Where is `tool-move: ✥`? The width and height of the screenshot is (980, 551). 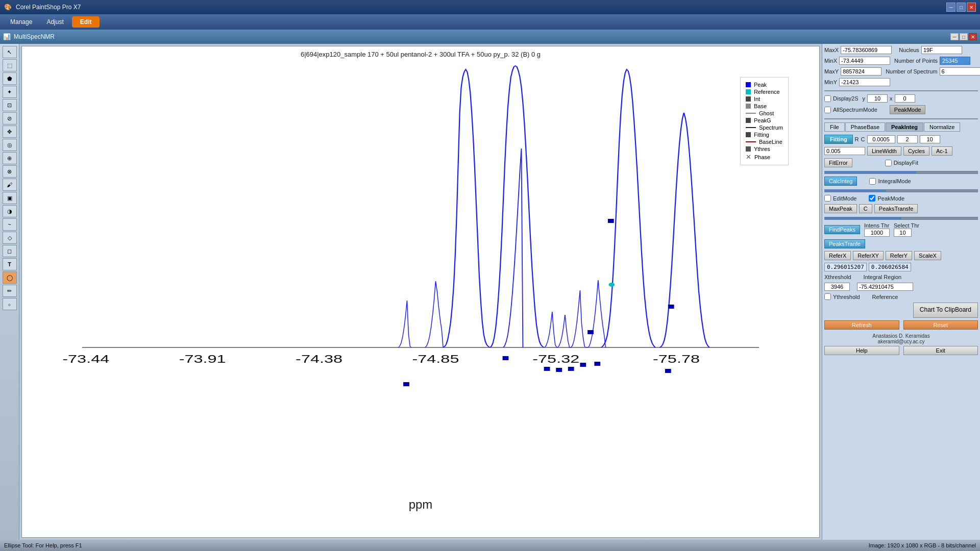 tool-move: ✥ is located at coordinates (10, 132).